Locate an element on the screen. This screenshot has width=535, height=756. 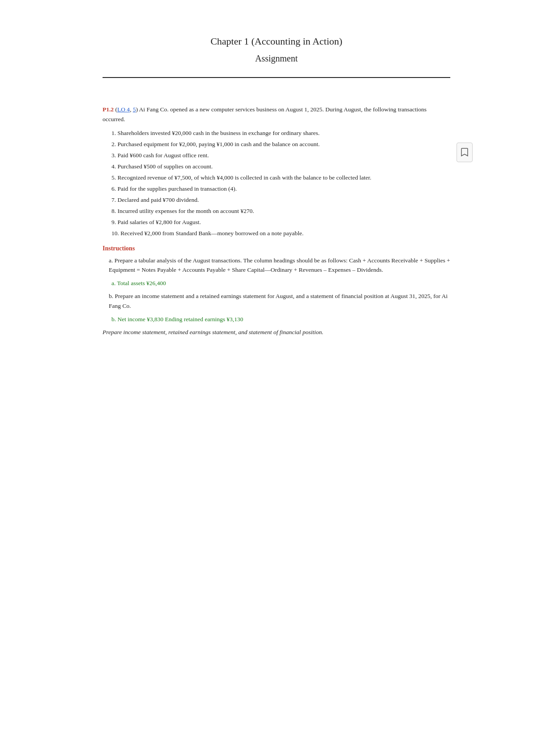
hint-a: a. Total assets ¥26,400 is located at coordinates (281, 283).